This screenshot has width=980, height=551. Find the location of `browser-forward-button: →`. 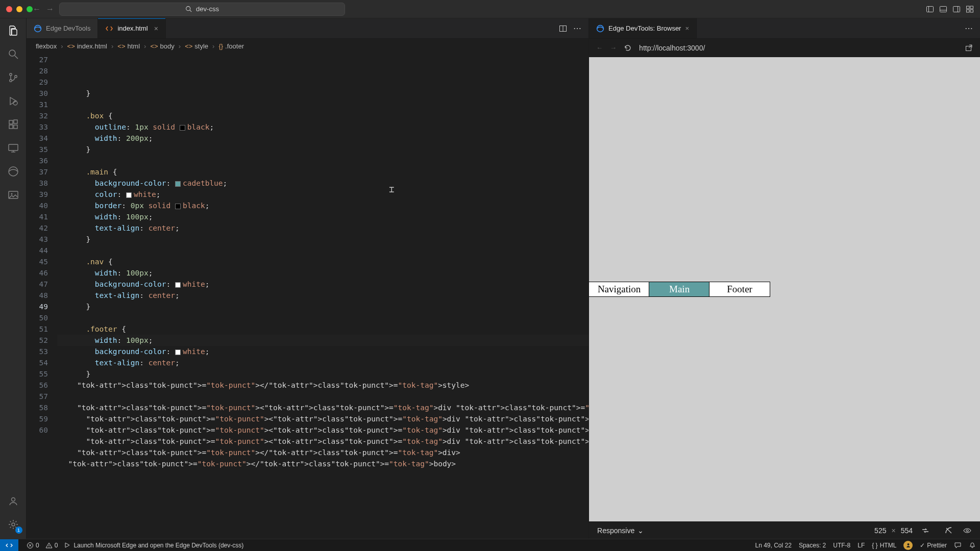

browser-forward-button: → is located at coordinates (614, 48).